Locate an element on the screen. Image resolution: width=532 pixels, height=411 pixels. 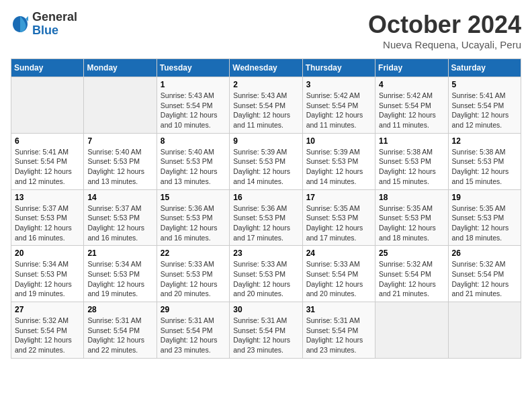
day-number: 3 is located at coordinates (339, 85).